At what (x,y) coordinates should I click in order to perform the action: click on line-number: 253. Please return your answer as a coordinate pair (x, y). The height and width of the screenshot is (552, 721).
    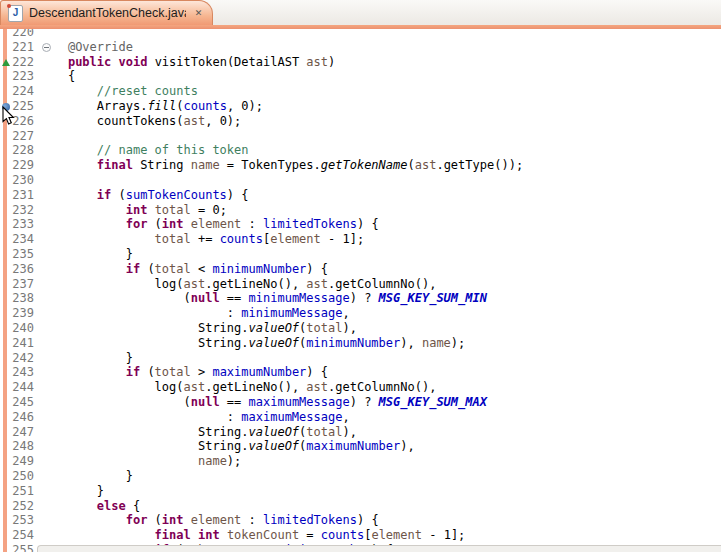
    Looking at the image, I should click on (20, 520).